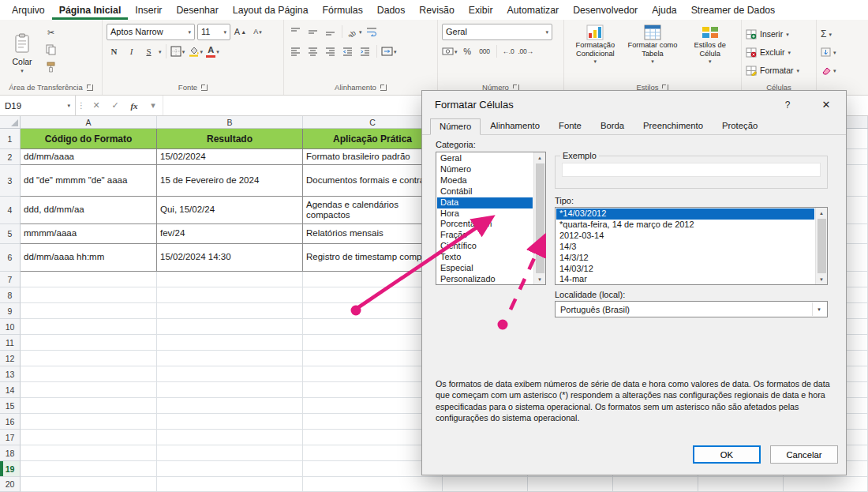  What do you see at coordinates (10, 157) in the screenshot?
I see `row-header-2: 2` at bounding box center [10, 157].